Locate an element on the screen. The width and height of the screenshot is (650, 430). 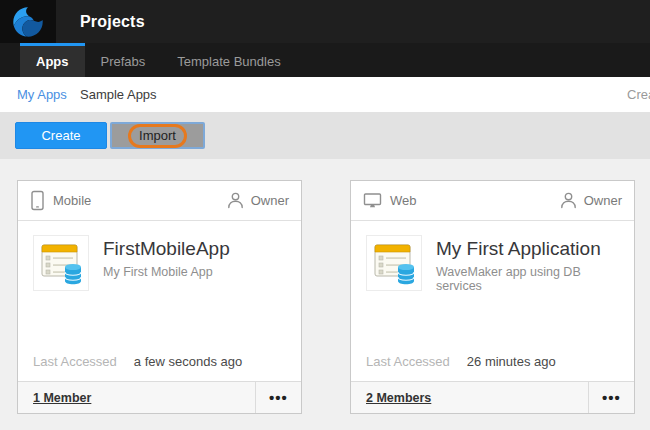
create-button: Create is located at coordinates (61, 136).